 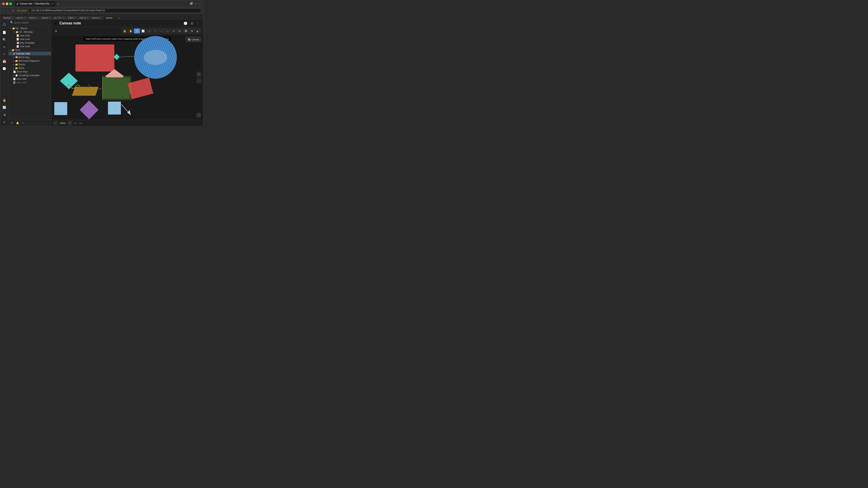 I want to click on sidebar-sync-icon: ⚙, so click(x=12, y=123).